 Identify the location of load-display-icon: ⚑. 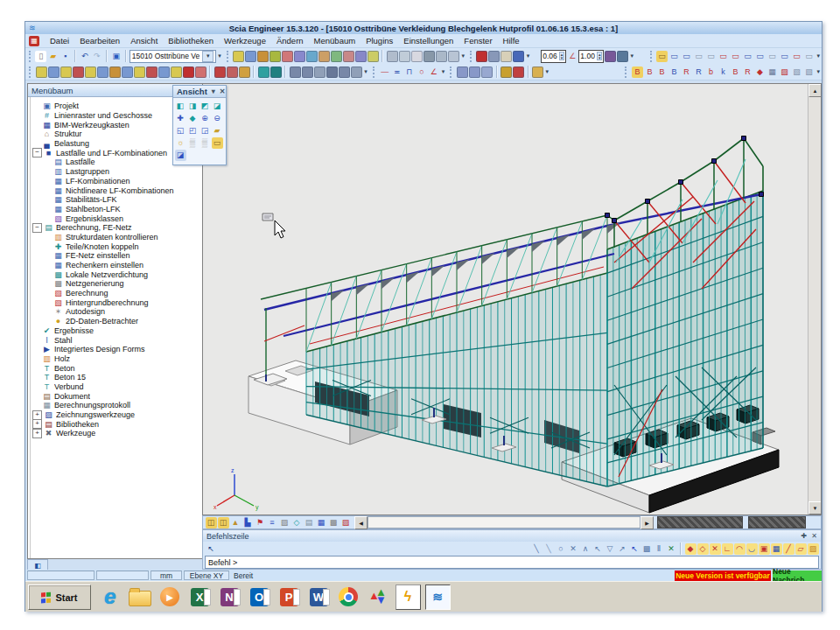
(261, 523).